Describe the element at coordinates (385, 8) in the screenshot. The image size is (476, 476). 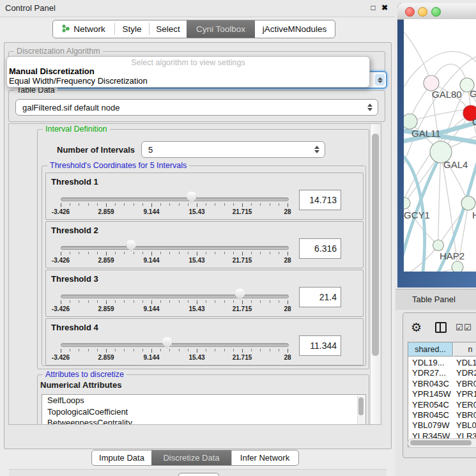
I see `close-icon: ✖` at that location.